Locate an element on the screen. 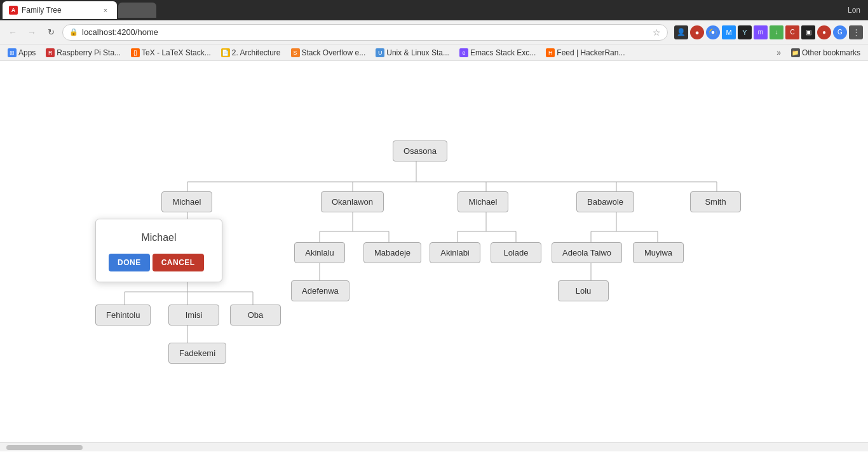 Image resolution: width=868 pixels, height=473 pixels. ext-icon-10: ● is located at coordinates (824, 32).